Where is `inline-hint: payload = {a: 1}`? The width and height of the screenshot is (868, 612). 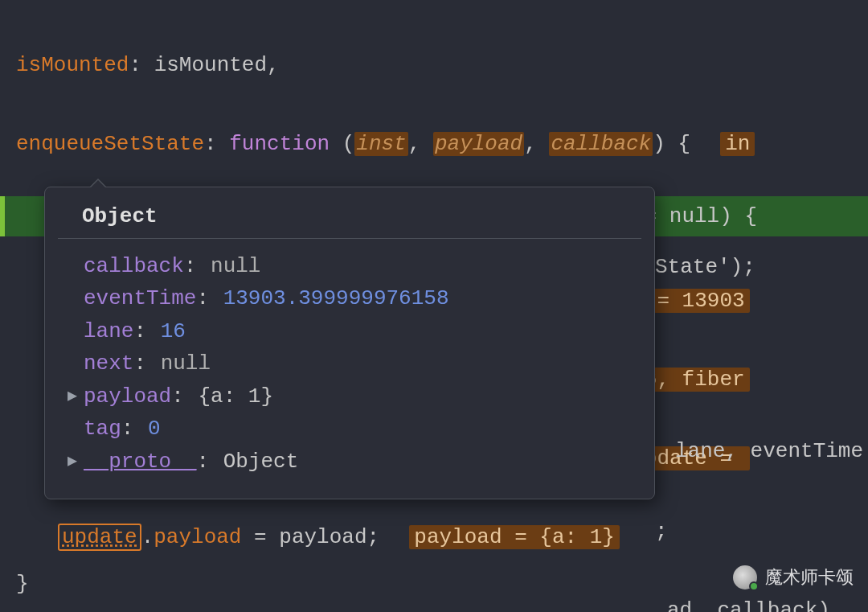 inline-hint: payload = {a: 1} is located at coordinates (514, 537).